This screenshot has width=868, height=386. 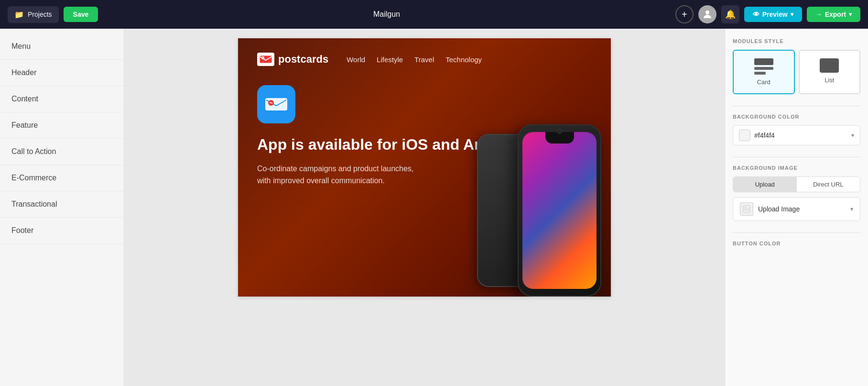 I want to click on sidebar-item-call-to-action: Call to Action, so click(x=62, y=152).